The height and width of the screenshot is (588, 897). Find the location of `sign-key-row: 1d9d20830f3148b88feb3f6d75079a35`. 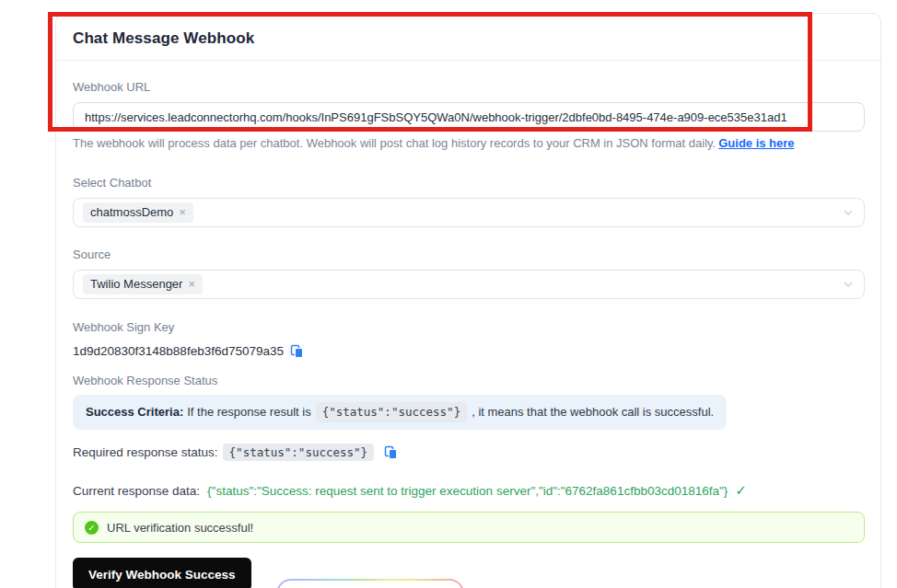

sign-key-row: 1d9d20830f3148b88feb3f6d75079a35 is located at coordinates (469, 351).